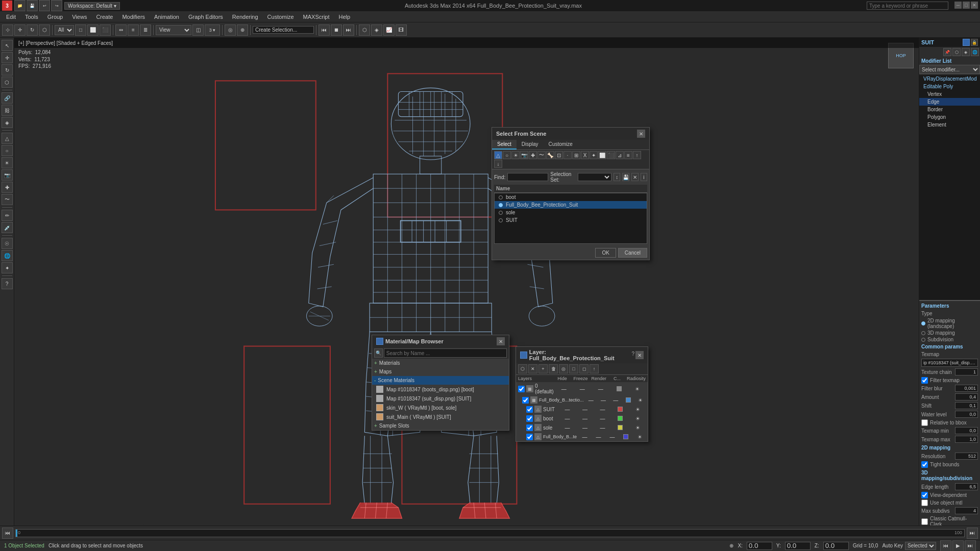  What do you see at coordinates (620, 418) in the screenshot?
I see `layer-color-boot` at bounding box center [620, 418].